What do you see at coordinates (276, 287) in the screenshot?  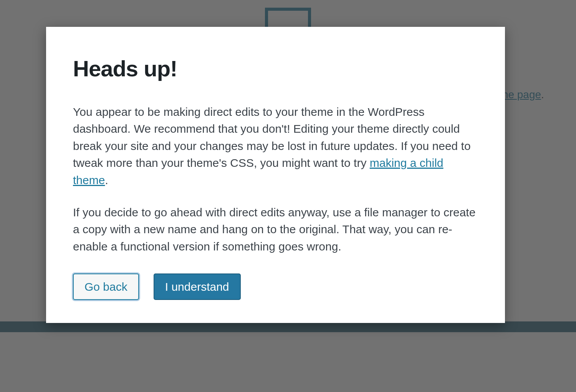 I see `modal-button-row: Go back I understand` at bounding box center [276, 287].